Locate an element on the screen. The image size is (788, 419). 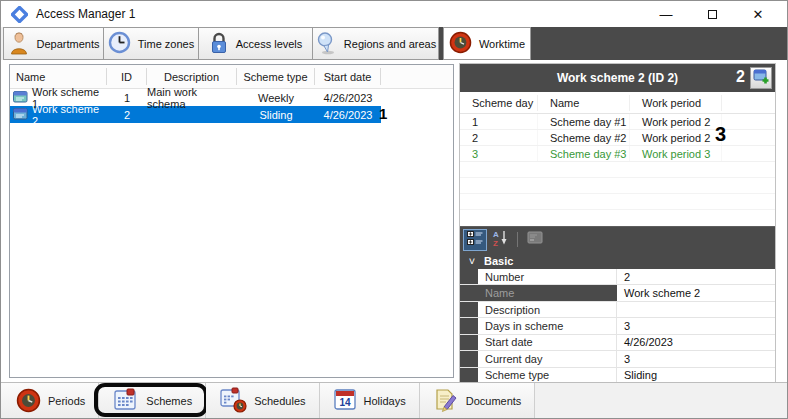
chevron-down-icon: ˅ is located at coordinates (472, 261).